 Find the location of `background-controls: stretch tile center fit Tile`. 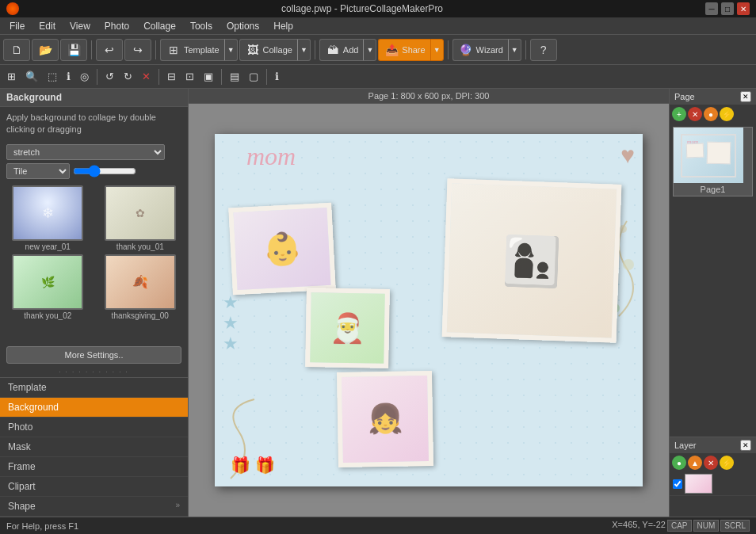

background-controls: stretch tile center fit Tile is located at coordinates (94, 162).